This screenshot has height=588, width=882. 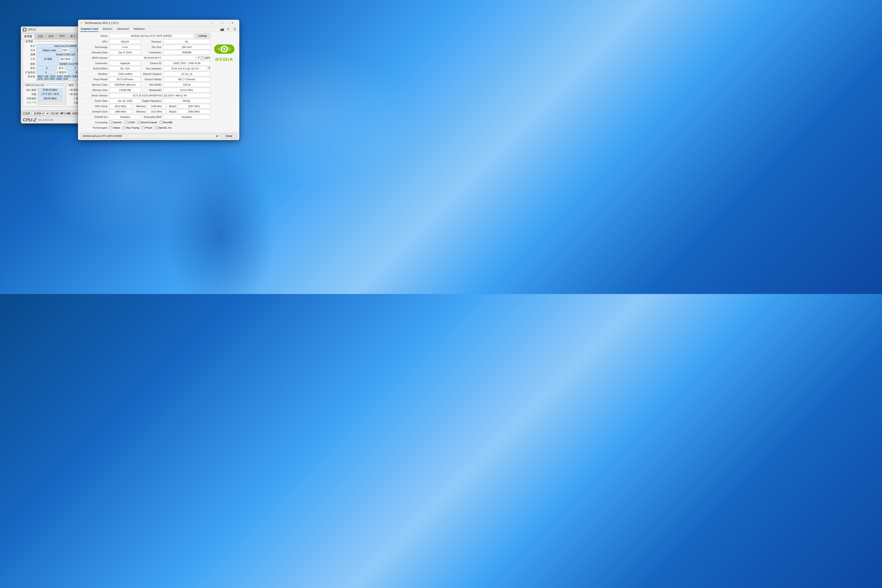 I want to click on gpuz-driver-version-label: Driver Version, so click(x=95, y=95).